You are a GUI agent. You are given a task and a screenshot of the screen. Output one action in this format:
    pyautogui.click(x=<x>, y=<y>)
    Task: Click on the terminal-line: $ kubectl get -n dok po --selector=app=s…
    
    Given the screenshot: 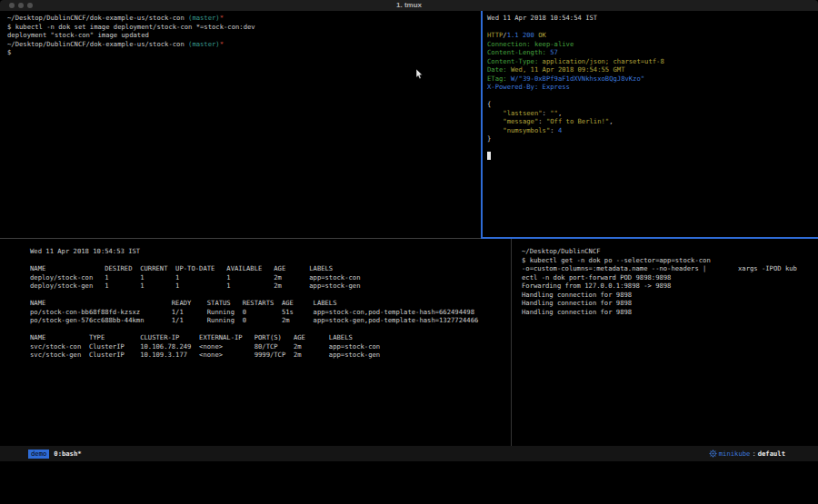 What is the action you would take?
    pyautogui.click(x=670, y=261)
    